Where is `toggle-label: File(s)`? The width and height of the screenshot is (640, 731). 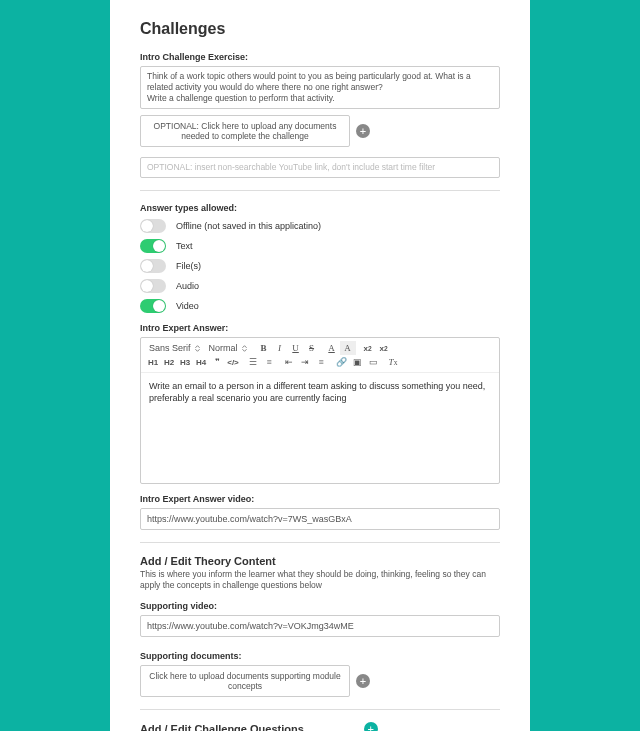
toggle-label: File(s) is located at coordinates (188, 266).